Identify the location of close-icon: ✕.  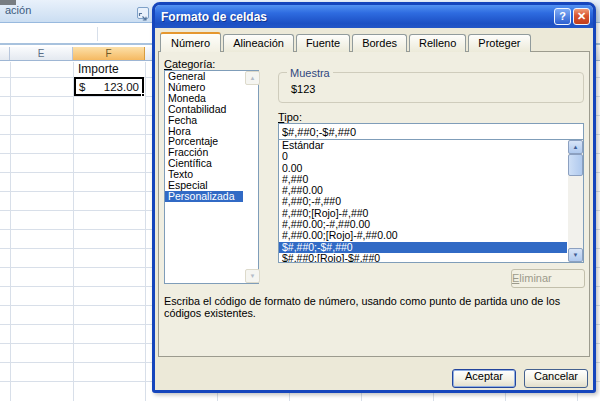
(582, 16).